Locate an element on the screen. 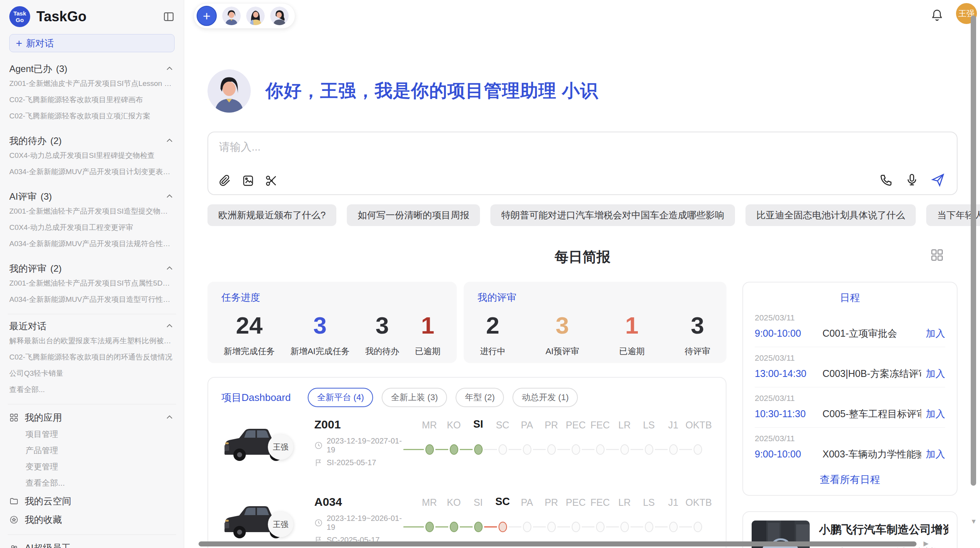  milestone-label: LR is located at coordinates (625, 502).